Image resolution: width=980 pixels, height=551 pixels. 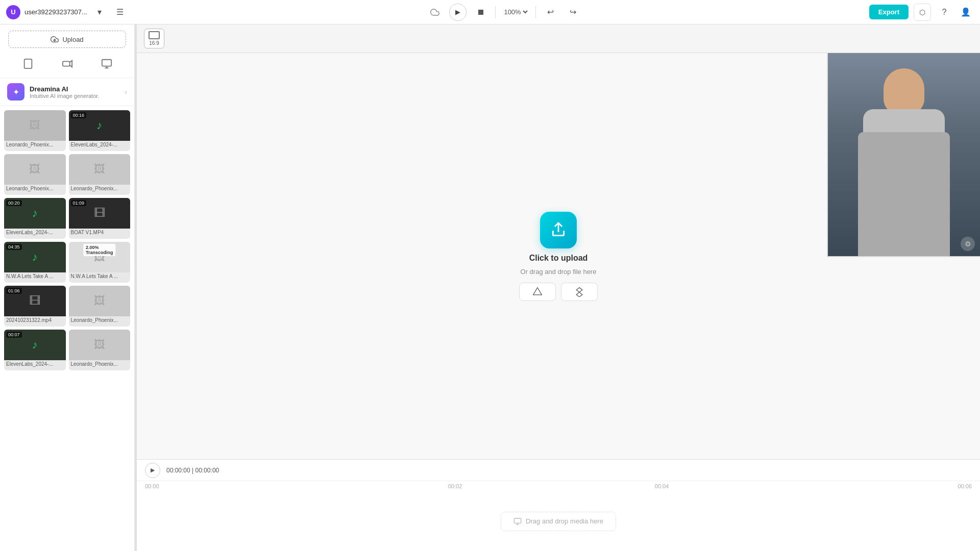 I want to click on webcam-settings-icon: ⚙, so click(x=968, y=244).